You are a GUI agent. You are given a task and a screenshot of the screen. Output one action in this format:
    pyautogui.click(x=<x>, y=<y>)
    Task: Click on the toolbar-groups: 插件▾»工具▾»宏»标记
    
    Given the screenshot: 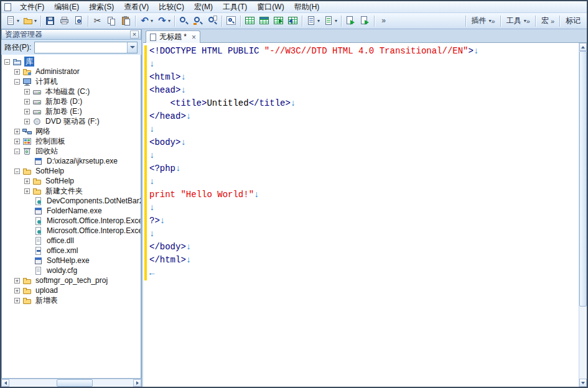 What is the action you would take?
    pyautogui.click(x=524, y=21)
    